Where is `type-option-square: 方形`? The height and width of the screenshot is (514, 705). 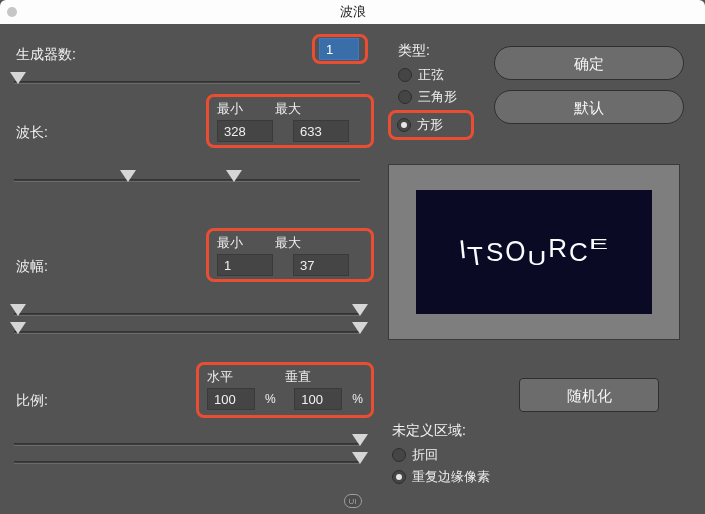
type-option-square: 方形 is located at coordinates (431, 125).